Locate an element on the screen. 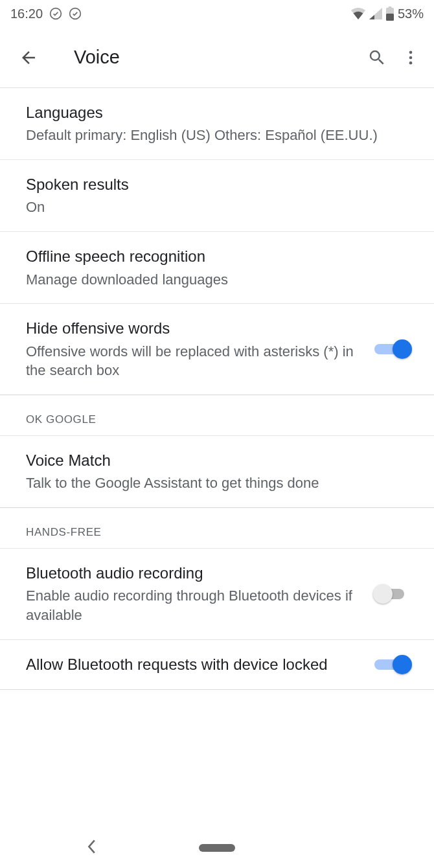  nav-back-button is located at coordinates (91, 848).